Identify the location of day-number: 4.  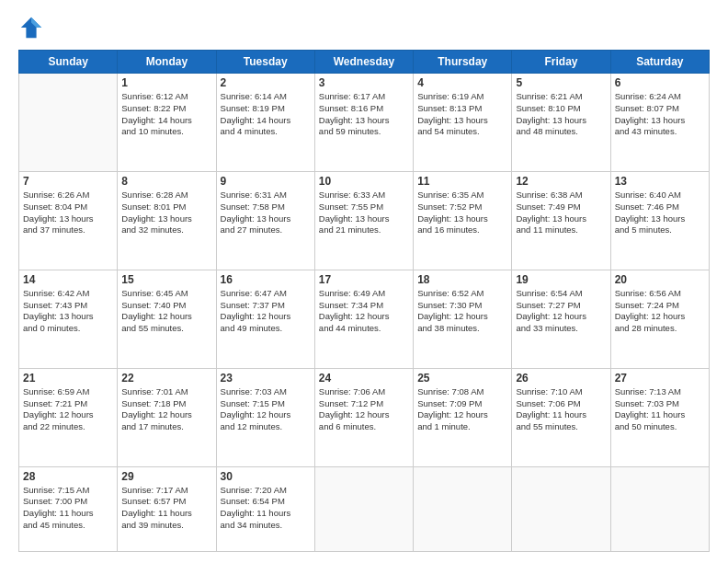
(462, 83).